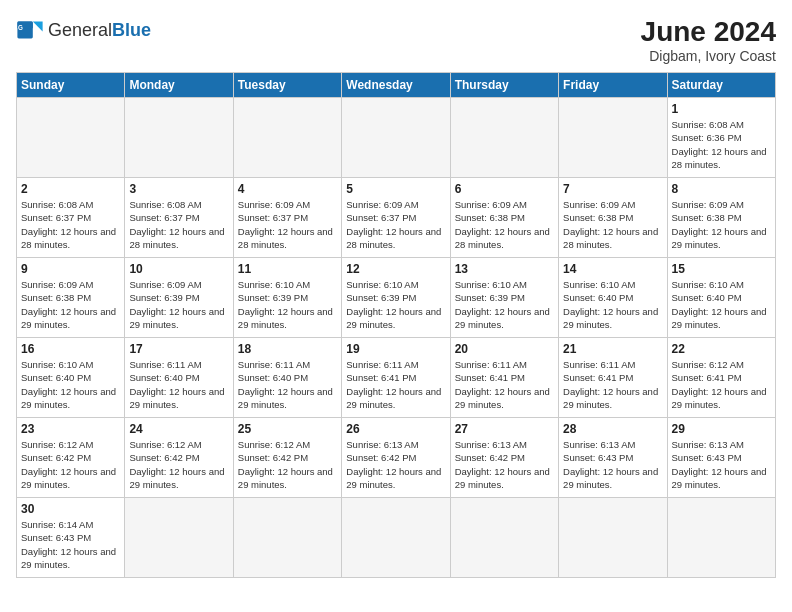 Image resolution: width=792 pixels, height=612 pixels. Describe the element at coordinates (287, 458) in the screenshot. I see `calendar-cell: 25Sunrise: 6:12 AMSunset: 6:42 PMDayligh…` at that location.